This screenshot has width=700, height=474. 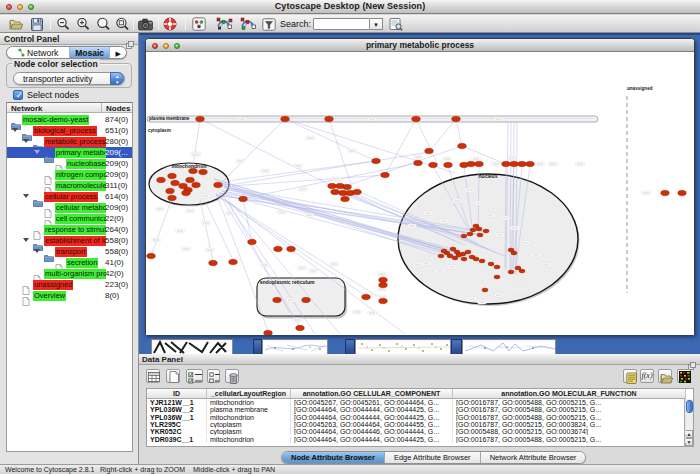 I want to click on table-cell: YPL036W__2, so click(x=177, y=410).